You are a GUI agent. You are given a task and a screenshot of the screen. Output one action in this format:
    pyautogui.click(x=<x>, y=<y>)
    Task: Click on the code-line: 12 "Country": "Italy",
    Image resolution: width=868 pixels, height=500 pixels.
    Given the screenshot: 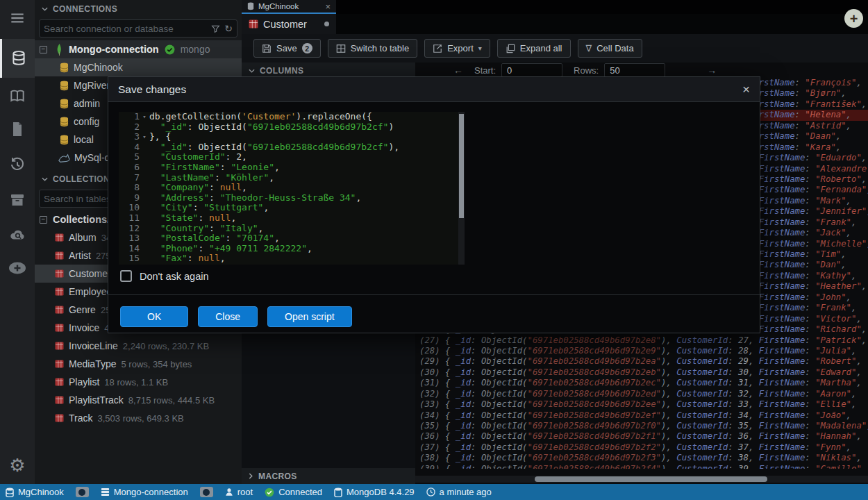 What is the action you would take?
    pyautogui.click(x=292, y=229)
    